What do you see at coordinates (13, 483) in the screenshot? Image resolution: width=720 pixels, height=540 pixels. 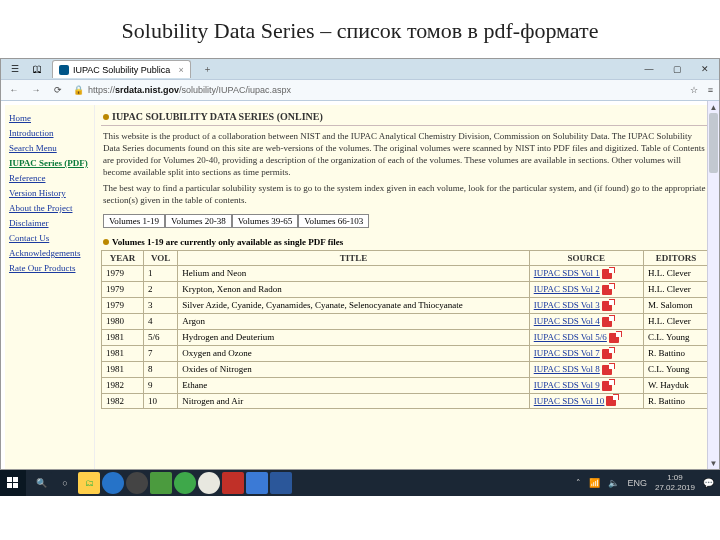 I see `start-button` at bounding box center [13, 483].